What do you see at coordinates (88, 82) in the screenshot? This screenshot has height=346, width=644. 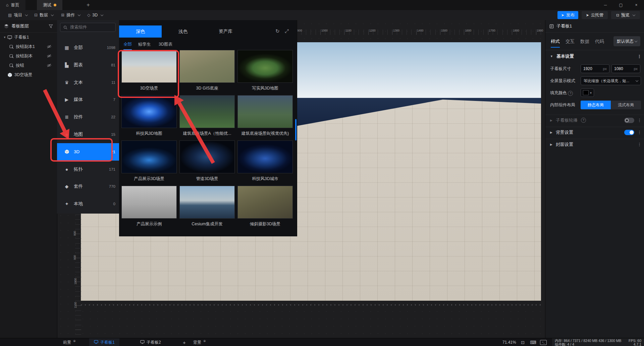 I see `category-text: ♛文本11` at bounding box center [88, 82].